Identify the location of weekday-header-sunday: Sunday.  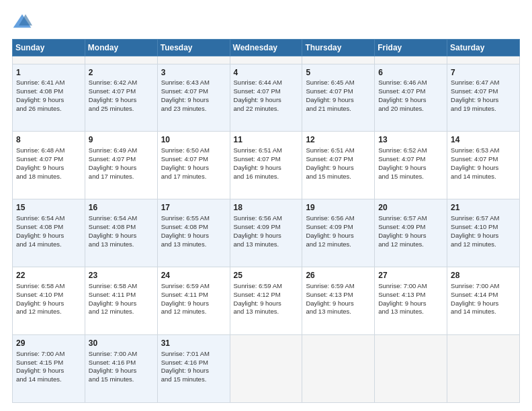
(49, 48).